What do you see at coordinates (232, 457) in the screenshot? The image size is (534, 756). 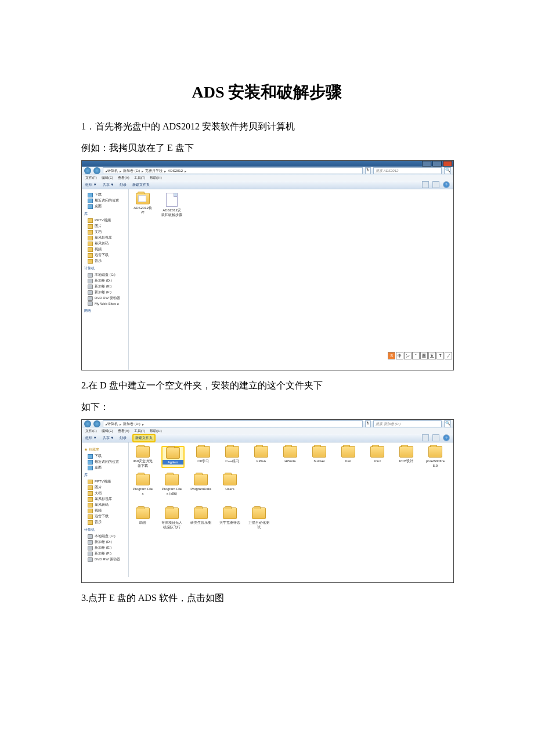 I see `folder-item: C++练习` at bounding box center [232, 457].